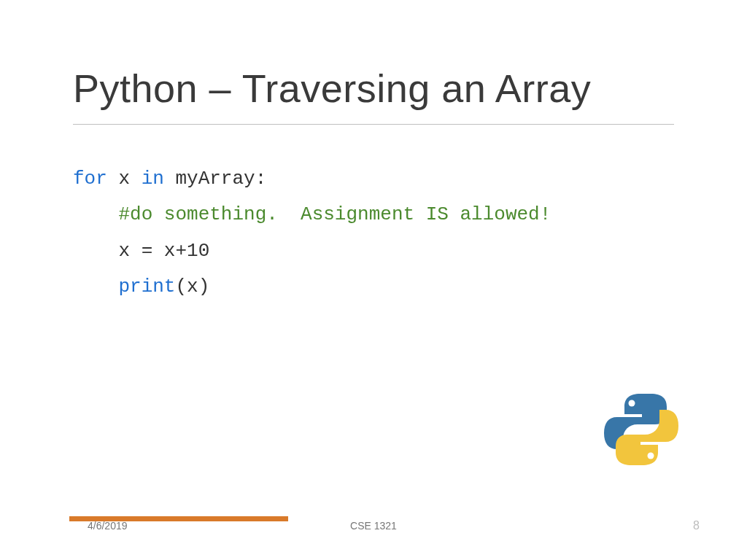 The image size is (747, 560). I want to click on code-line-3: x = x+10, so click(374, 251).